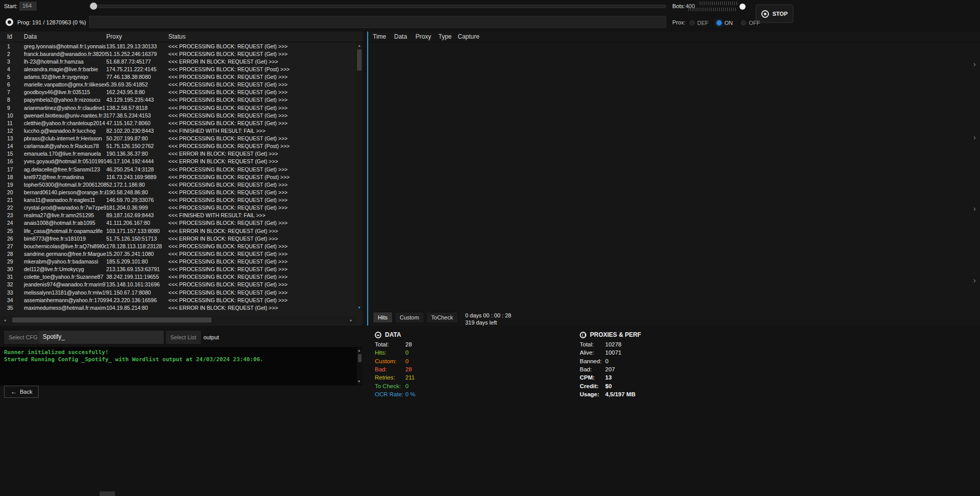  What do you see at coordinates (94, 6) in the screenshot?
I see `start-slider-thumb` at bounding box center [94, 6].